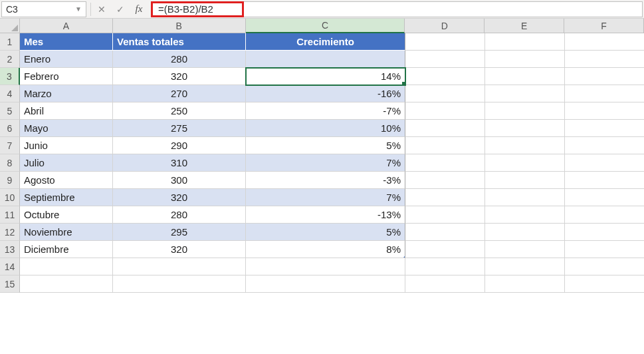  What do you see at coordinates (443, 9) in the screenshot?
I see `formula-input-rest` at bounding box center [443, 9].